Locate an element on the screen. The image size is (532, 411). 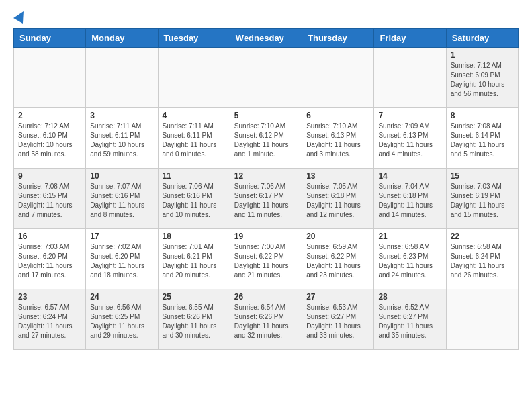
day-info: Sunrise: 6:58 AM Sunset: 6:24 PM Dayligh… is located at coordinates (482, 261).